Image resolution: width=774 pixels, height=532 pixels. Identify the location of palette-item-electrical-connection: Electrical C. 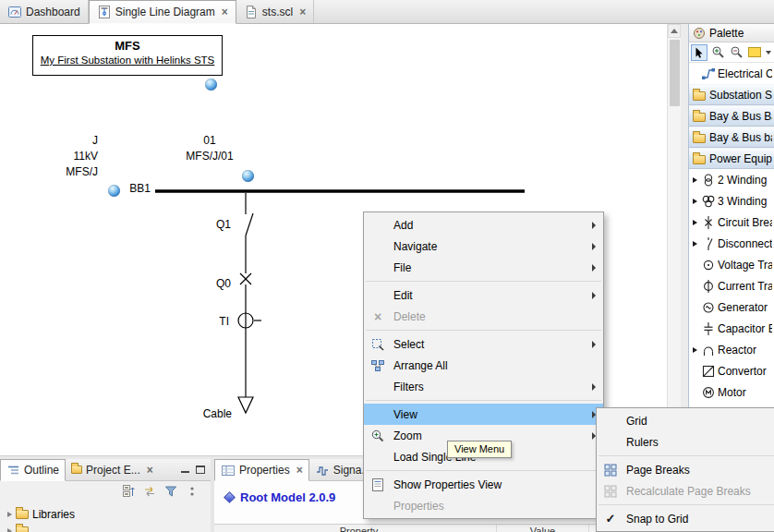
(732, 74).